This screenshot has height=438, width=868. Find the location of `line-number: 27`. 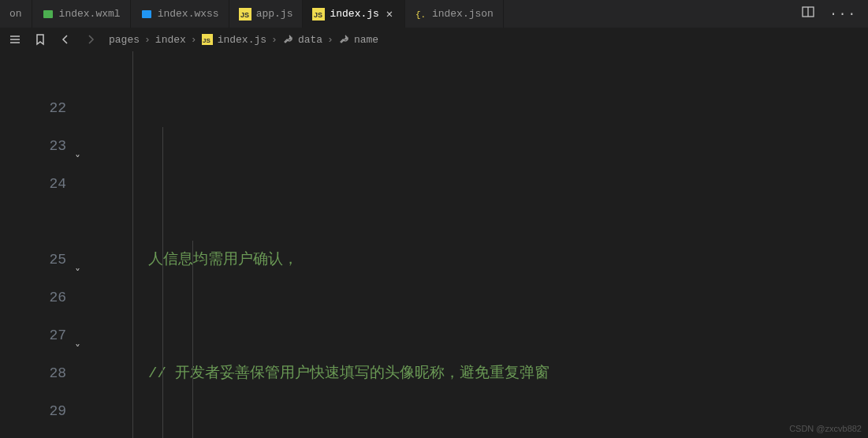

line-number: 27 is located at coordinates (39, 335).